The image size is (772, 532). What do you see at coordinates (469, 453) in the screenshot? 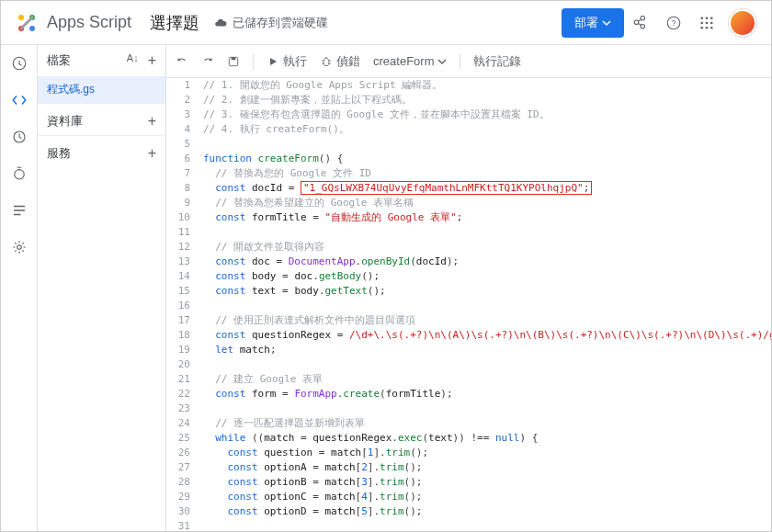
I see `code-line: 26 const question = match[1].trim();` at bounding box center [469, 453].